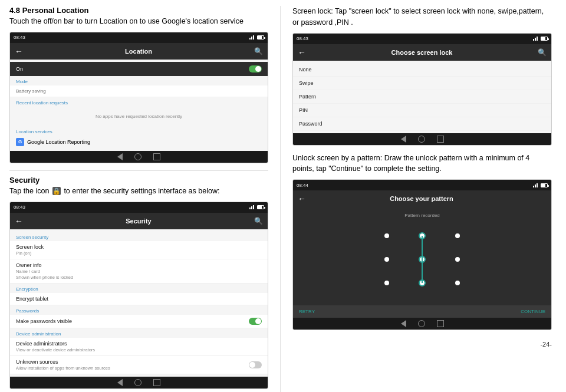  I want to click on sec-recents-nav-btn, so click(157, 383).